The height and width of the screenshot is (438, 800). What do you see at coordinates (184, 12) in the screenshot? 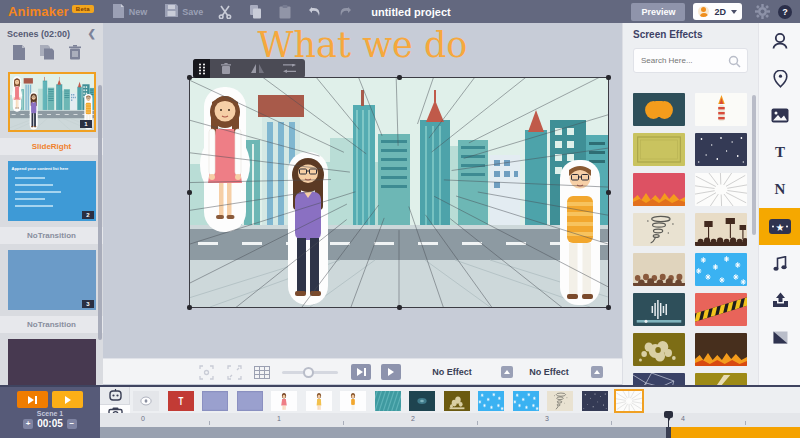
I see `save-button: Save` at bounding box center [184, 12].